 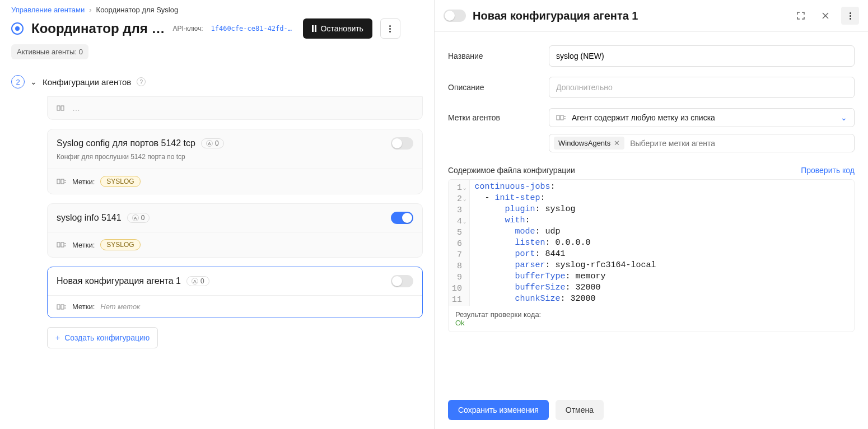 What do you see at coordinates (90, 10) in the screenshot?
I see `chevron-right-icon: ›` at bounding box center [90, 10].